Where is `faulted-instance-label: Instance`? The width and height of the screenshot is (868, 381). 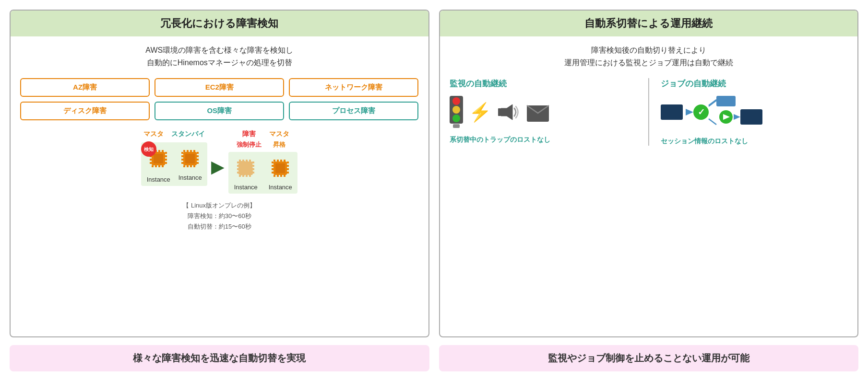 faulted-instance-label: Instance is located at coordinates (246, 187).